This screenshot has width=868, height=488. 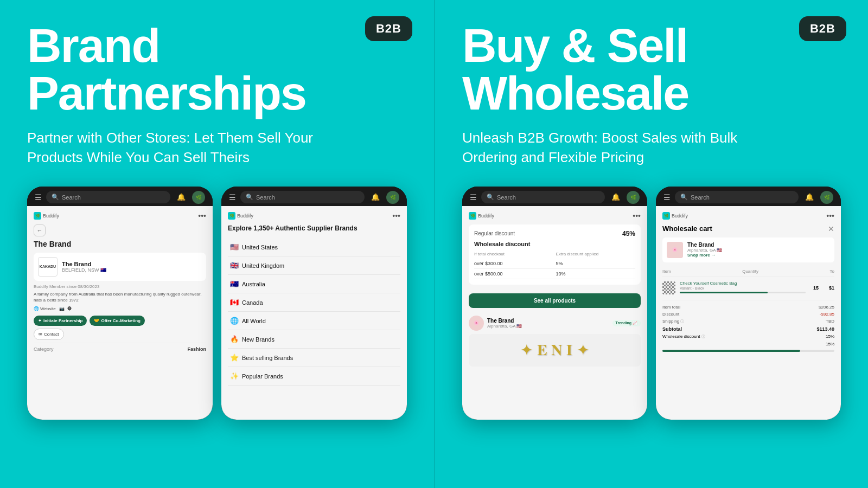 I want to click on bell-icon-2: 🔔, so click(x=375, y=197).